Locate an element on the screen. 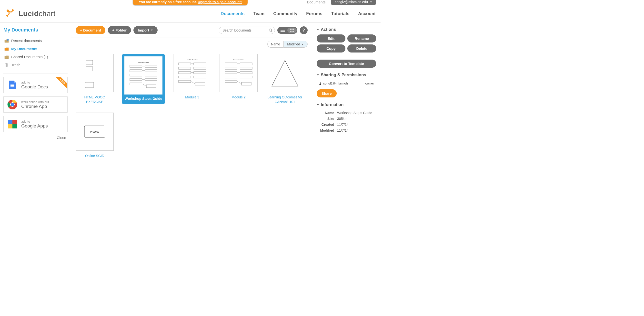 Image resolution: width=644 pixels, height=316 pixels. new-ribbon: NEW! is located at coordinates (61, 83).